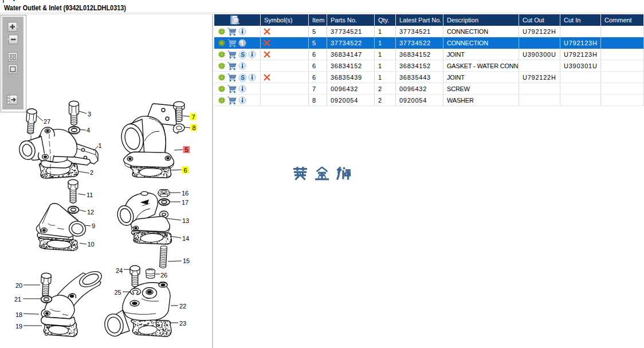 Image resolution: width=644 pixels, height=348 pixels. What do you see at coordinates (183, 306) in the screenshot?
I see `svg-text: 22` at bounding box center [183, 306].